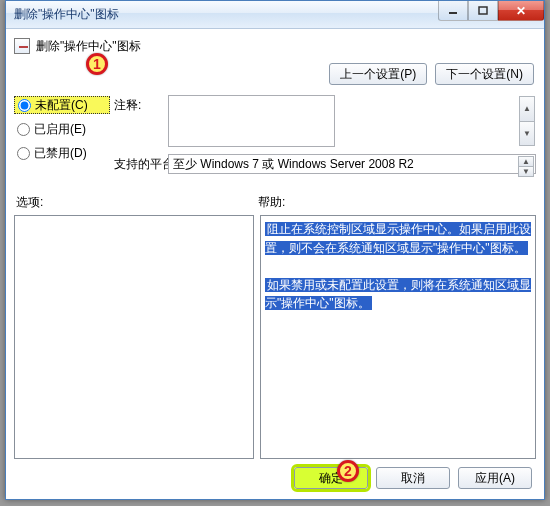  What do you see at coordinates (527, 121) in the screenshot?
I see `comment-spin: ▲ ▼` at bounding box center [527, 121].